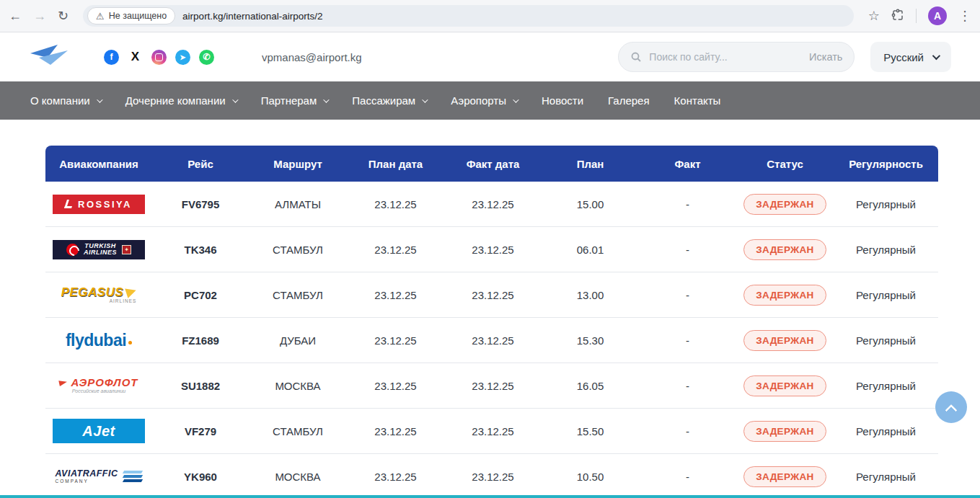 This screenshot has height=498, width=980. I want to click on airline-logo-turkish-airlines: TURKISH AIRLINES ✦, so click(99, 249).